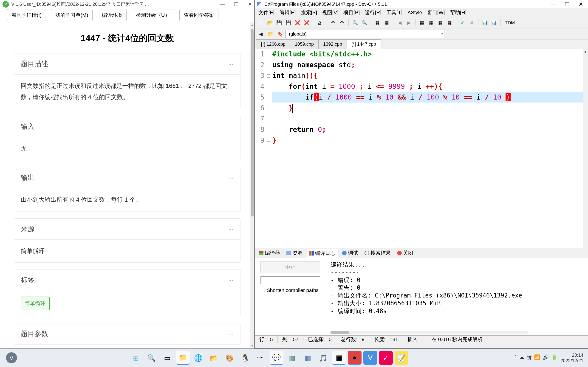 This screenshot has height=367, width=588. What do you see at coordinates (394, 13) in the screenshot?
I see `menu-tools: 工具[T]` at bounding box center [394, 13].